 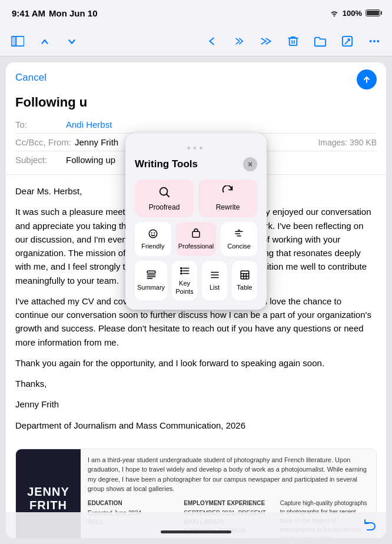 What do you see at coordinates (245, 280) in the screenshot?
I see `table-button: Table` at bounding box center [245, 280].